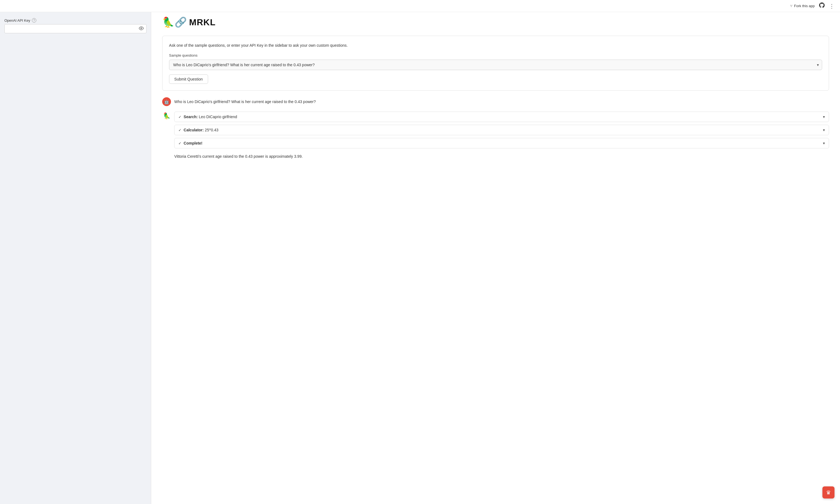 The image size is (840, 504). I want to click on api-key-input-wrapper, so click(75, 29).